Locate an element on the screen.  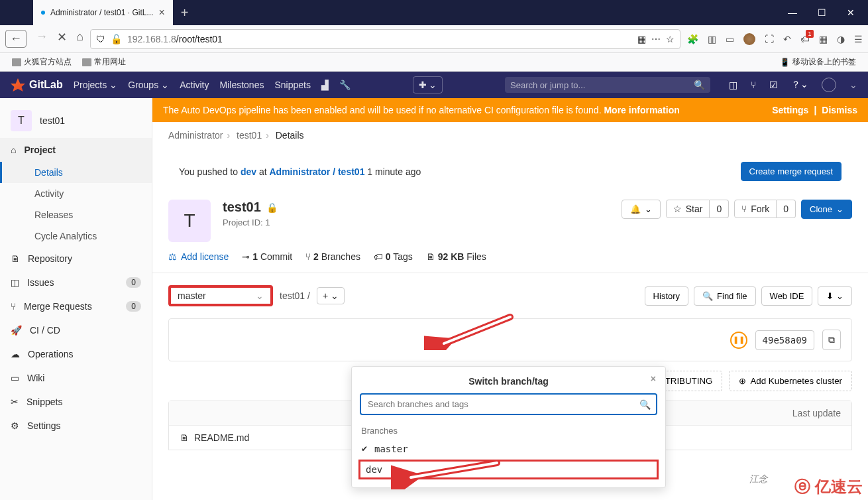
undo-icon: ↶ is located at coordinates (787, 39).